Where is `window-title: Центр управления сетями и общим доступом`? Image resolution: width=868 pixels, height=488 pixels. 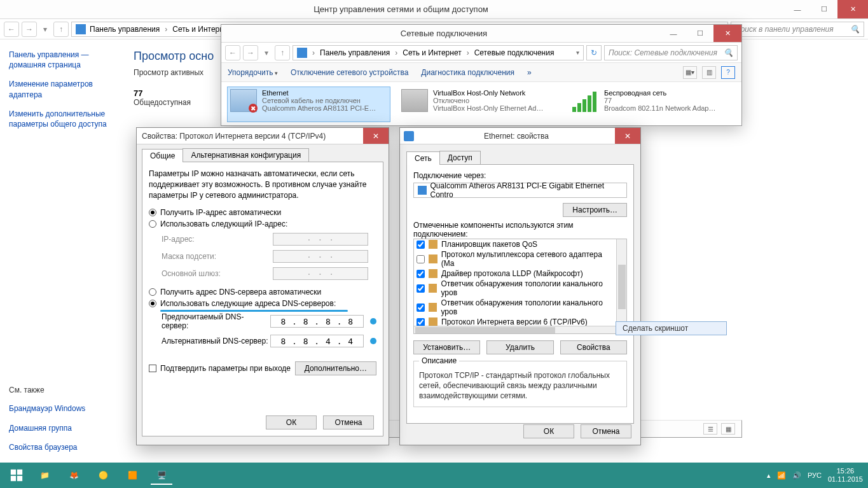
window-title: Центр управления сетями и общим доступом is located at coordinates (401, 9).